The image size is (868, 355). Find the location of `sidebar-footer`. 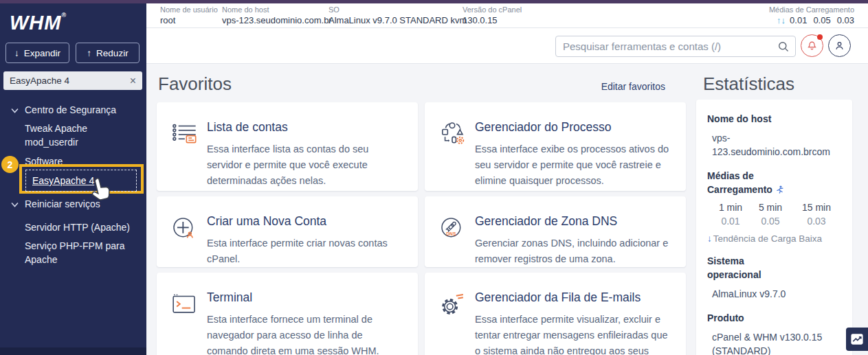

sidebar-footer is located at coordinates (73, 352).